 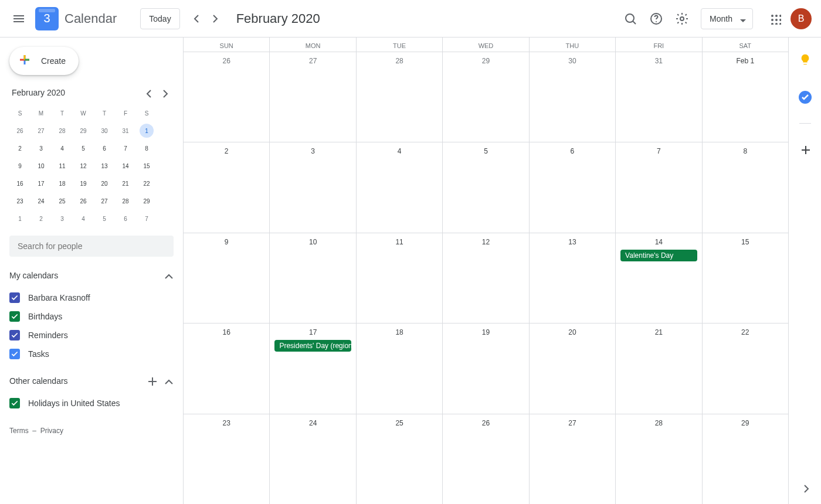 What do you see at coordinates (775, 19) in the screenshot?
I see `google-apps-button` at bounding box center [775, 19].